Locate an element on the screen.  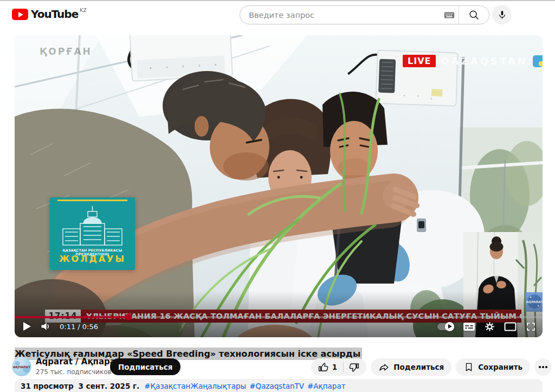
view-count: 31 просмотр is located at coordinates (47, 386).